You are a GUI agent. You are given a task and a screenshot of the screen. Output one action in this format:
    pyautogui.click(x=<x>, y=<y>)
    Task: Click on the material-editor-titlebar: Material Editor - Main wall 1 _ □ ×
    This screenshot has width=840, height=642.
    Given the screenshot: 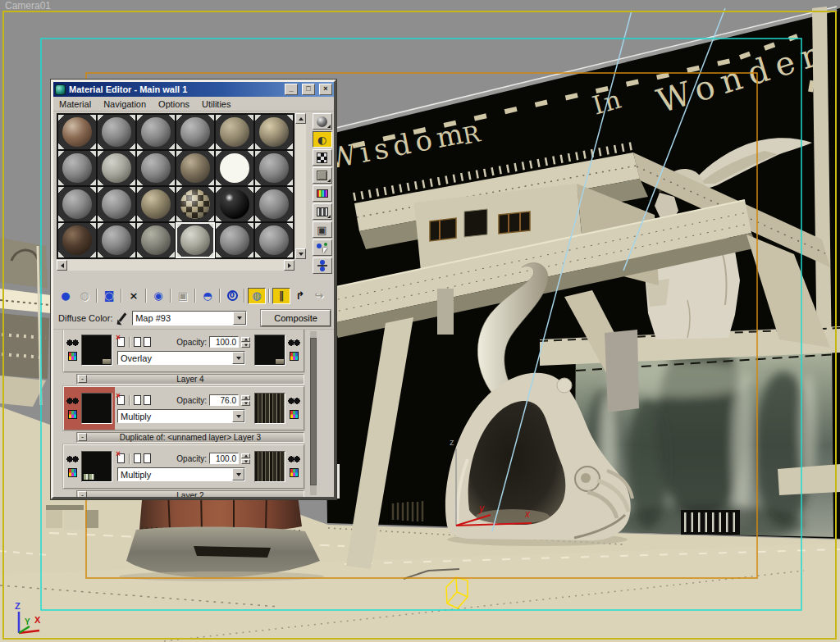 What is the action you would take?
    pyautogui.click(x=194, y=89)
    